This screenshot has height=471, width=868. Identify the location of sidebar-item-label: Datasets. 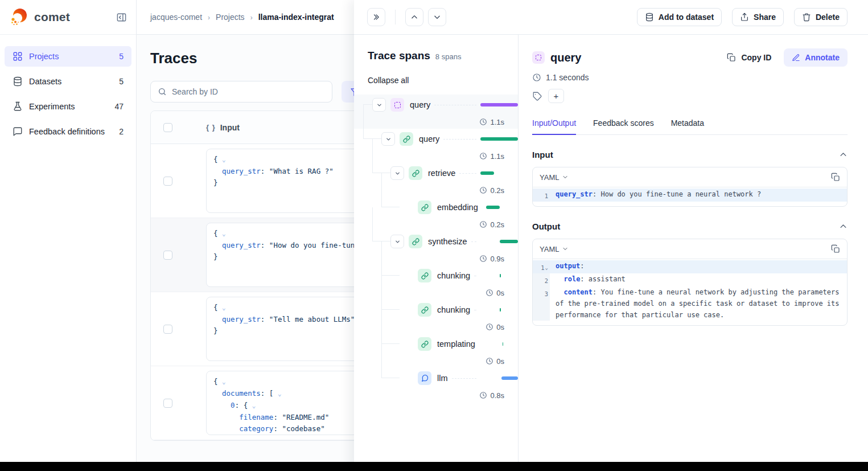
(46, 81).